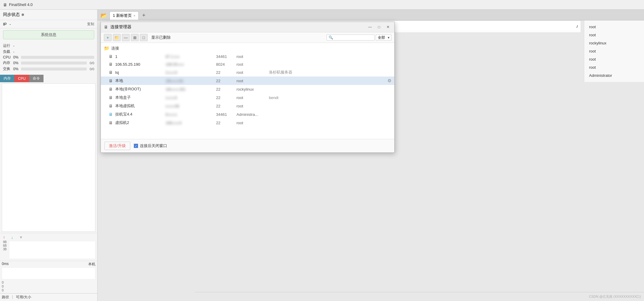 The height and width of the screenshot is (301, 644). I want to click on scale-6b: 6B, so click(5, 245).